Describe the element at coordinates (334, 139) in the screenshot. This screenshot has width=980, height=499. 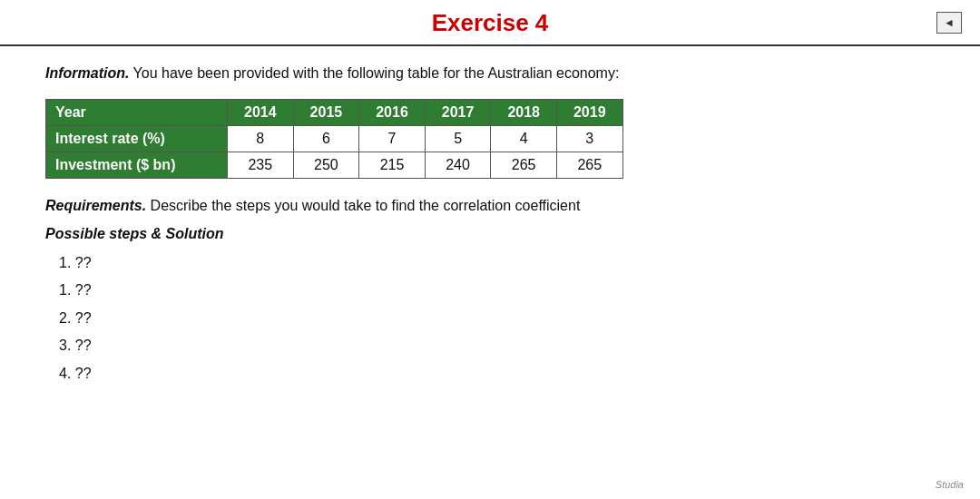
I see `data-table: Year 2014 2015 2016 2017 2018 2019 Inter…` at that location.